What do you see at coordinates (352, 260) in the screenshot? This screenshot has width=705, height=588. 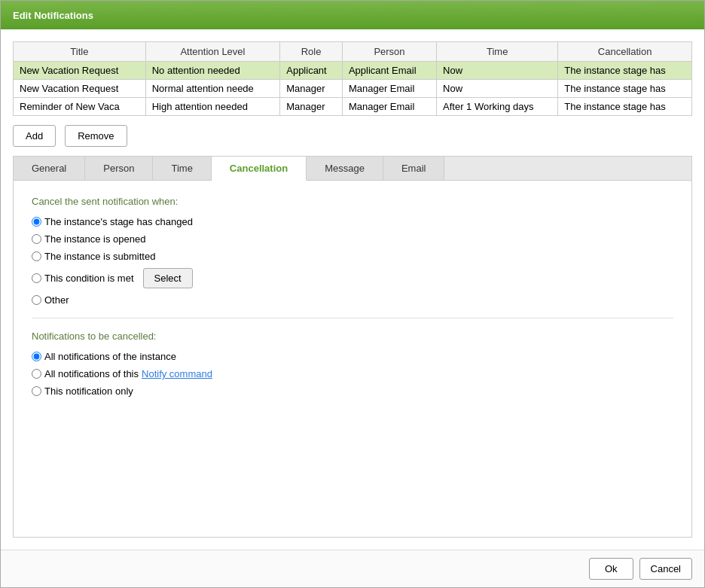 I see `cancel-when-options: The instance's stage has changedThe inst…` at bounding box center [352, 260].